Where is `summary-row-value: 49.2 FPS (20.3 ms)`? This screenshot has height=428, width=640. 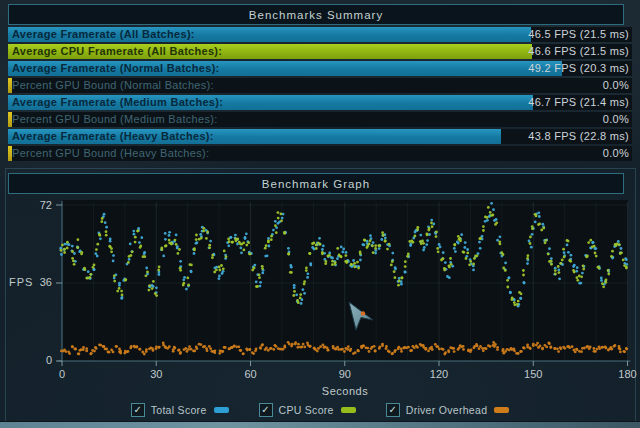 summary-row-value: 49.2 FPS (20.3 ms) is located at coordinates (578, 68).